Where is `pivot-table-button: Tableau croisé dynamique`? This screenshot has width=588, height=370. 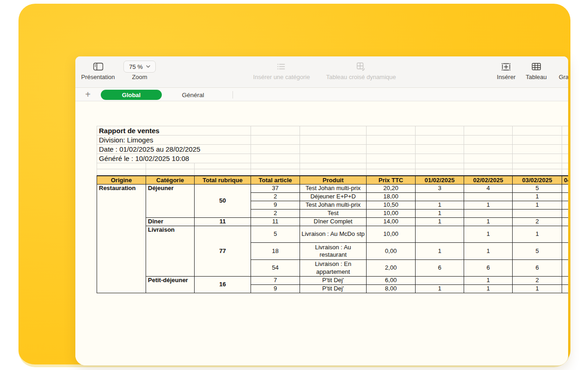 pivot-table-button: Tableau croisé dynamique is located at coordinates (361, 72).